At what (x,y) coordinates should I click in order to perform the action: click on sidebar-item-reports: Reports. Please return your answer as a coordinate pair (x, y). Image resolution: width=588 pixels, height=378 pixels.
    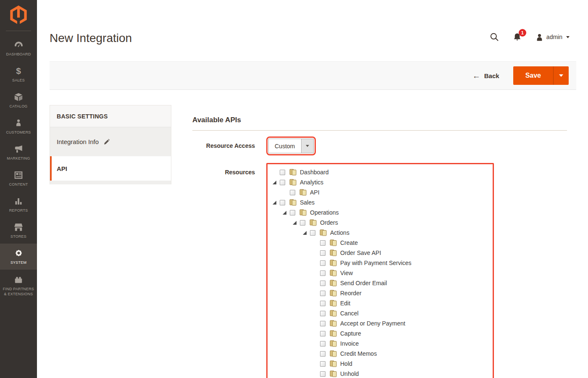
    Looking at the image, I should click on (18, 205).